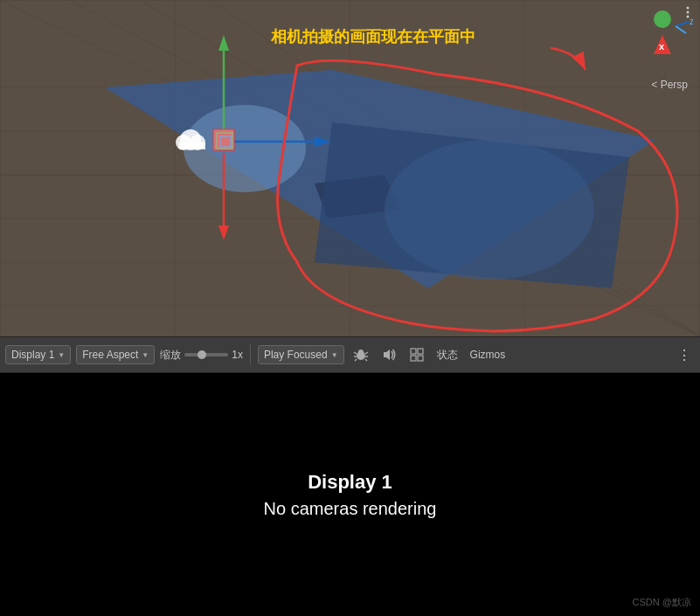  Describe the element at coordinates (33, 355) in the screenshot. I see `display-label: Display 1` at that location.